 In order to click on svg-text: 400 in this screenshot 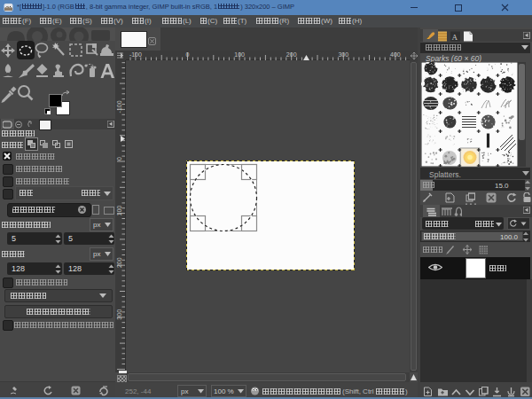, I will do `click(395, 55)`.